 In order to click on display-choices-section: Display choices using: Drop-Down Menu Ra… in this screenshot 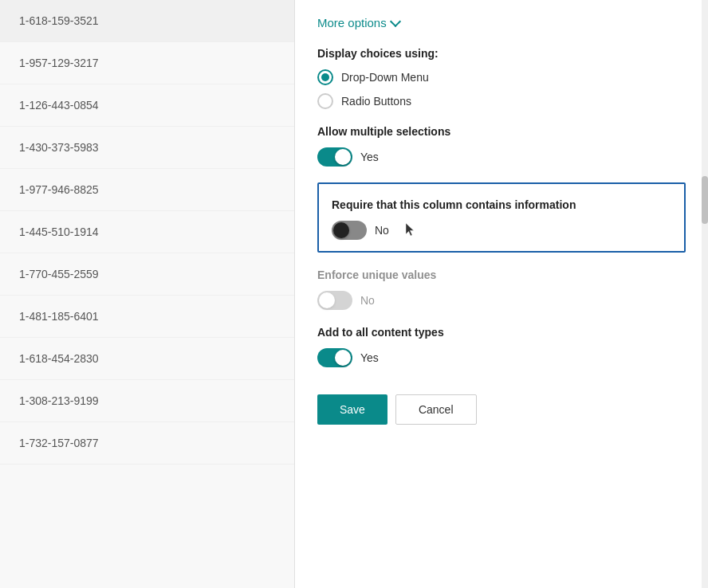, I will do `click(502, 78)`.